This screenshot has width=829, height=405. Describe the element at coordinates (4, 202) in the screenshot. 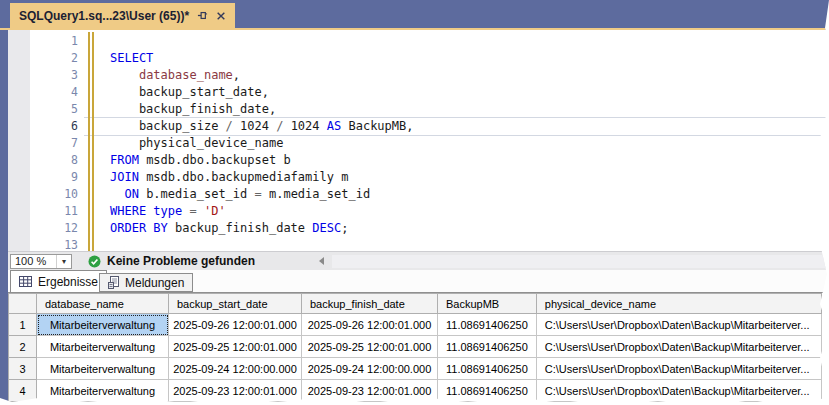

I see `window-frame-left` at that location.